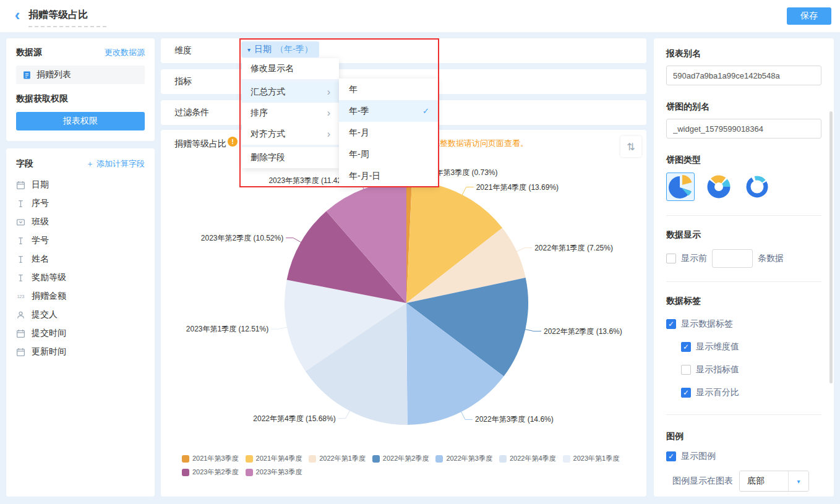  Describe the element at coordinates (27, 75) in the screenshot. I see `document-icon` at that location.